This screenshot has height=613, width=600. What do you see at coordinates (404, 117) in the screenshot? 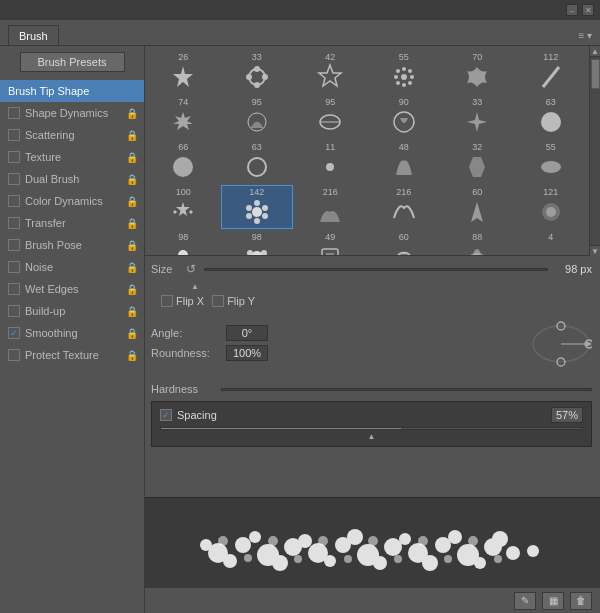
I see `brush-cell-90: 90` at bounding box center [404, 117].